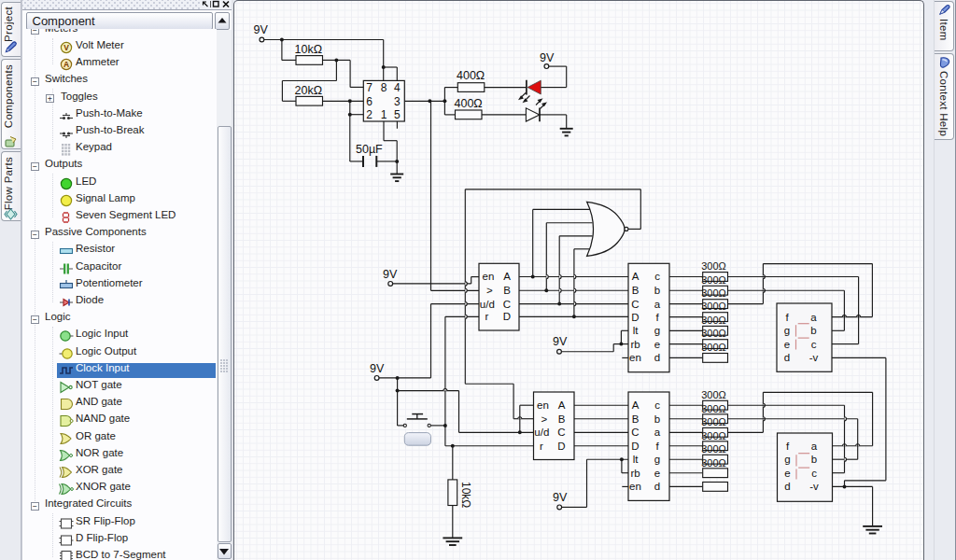  I want to click on svg-text: 8, so click(385, 88).